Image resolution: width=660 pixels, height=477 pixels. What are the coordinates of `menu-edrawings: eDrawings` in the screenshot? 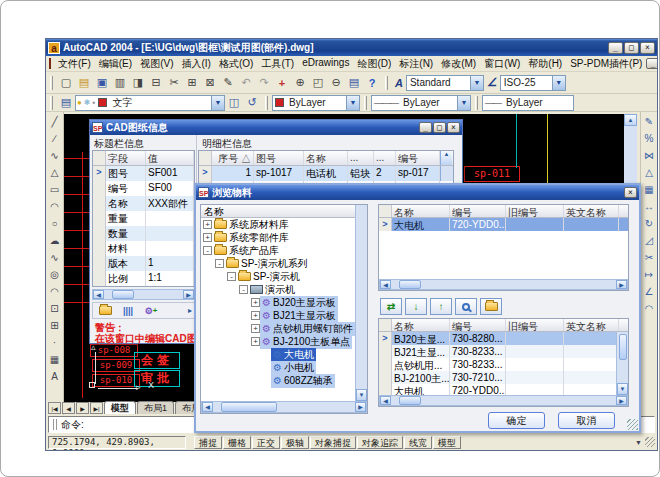 It's located at (326, 64).